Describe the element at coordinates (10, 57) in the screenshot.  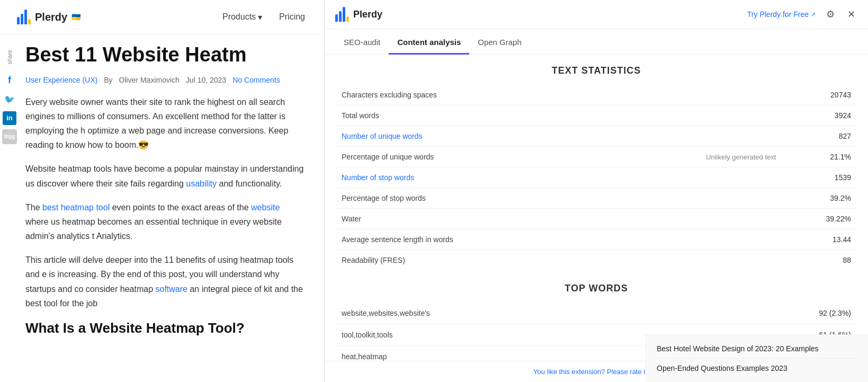
I see `share-label: share` at that location.